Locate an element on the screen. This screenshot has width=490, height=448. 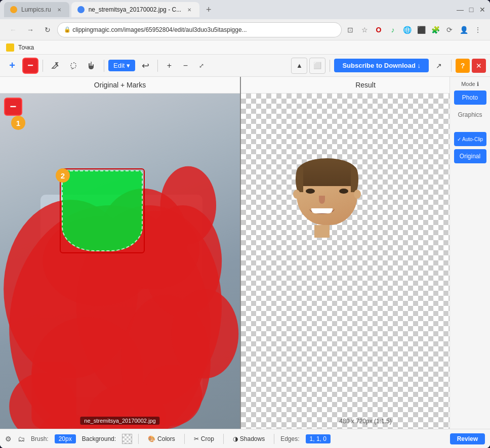
fit-button: ⤢ is located at coordinates (201, 66).